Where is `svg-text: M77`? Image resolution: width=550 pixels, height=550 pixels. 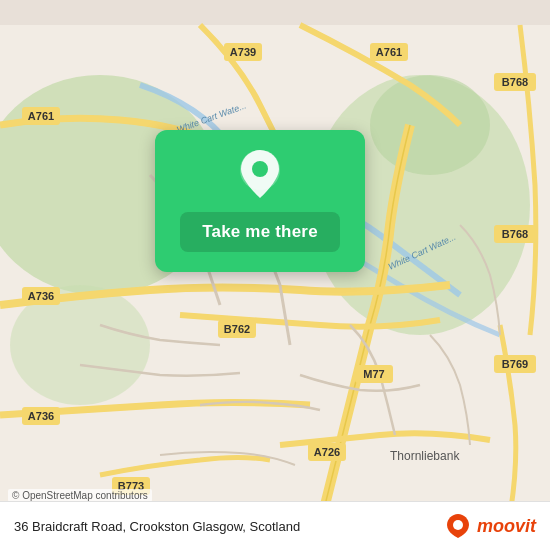 svg-text: M77 is located at coordinates (374, 374).